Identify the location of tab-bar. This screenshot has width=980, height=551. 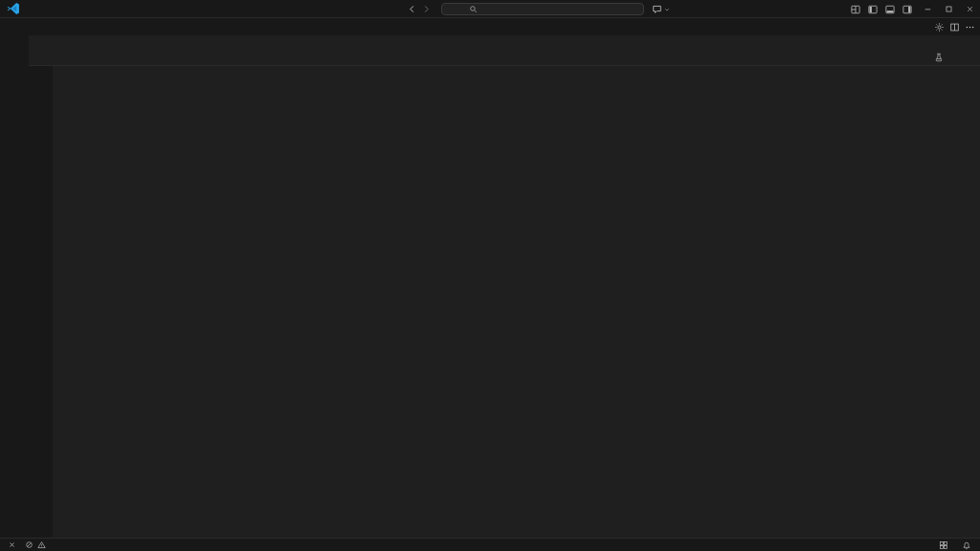
(504, 27).